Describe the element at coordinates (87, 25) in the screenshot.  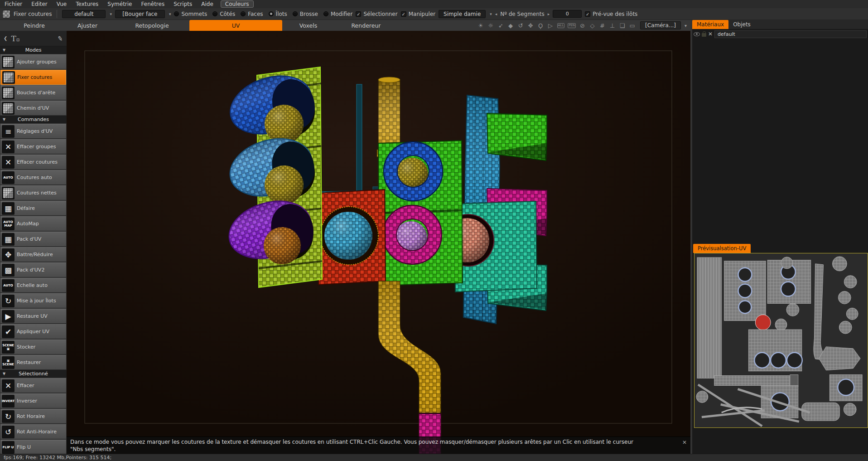
I see `tab-ajuster: Ajuster` at that location.